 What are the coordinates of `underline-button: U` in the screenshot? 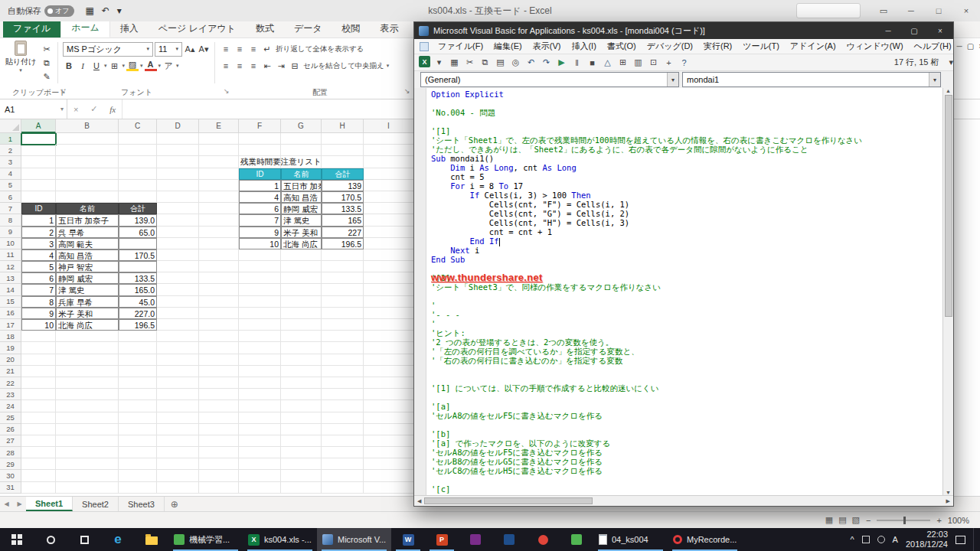 It's located at (96, 66).